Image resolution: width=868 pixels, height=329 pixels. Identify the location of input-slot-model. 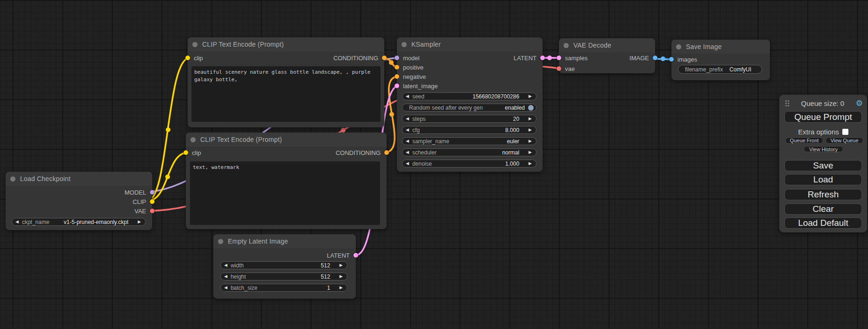
(397, 58).